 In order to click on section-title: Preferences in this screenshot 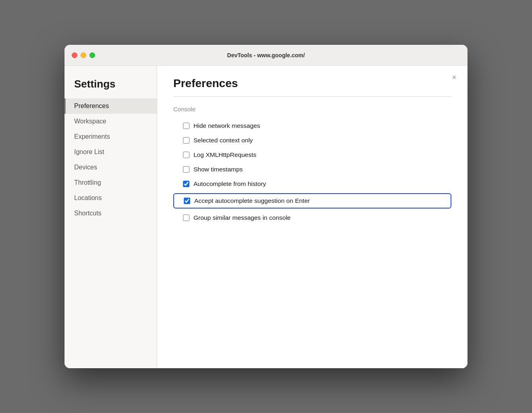, I will do `click(312, 83)`.